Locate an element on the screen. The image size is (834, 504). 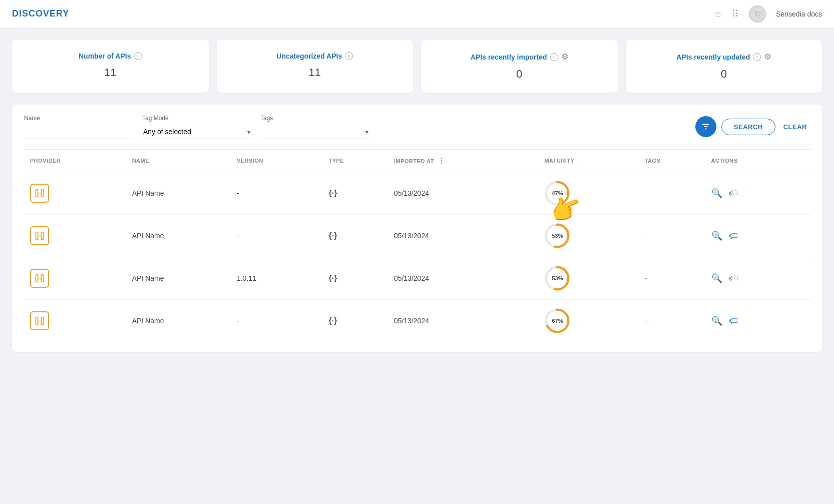
tag-mode-select: Any of selected All of selected is located at coordinates (197, 132).